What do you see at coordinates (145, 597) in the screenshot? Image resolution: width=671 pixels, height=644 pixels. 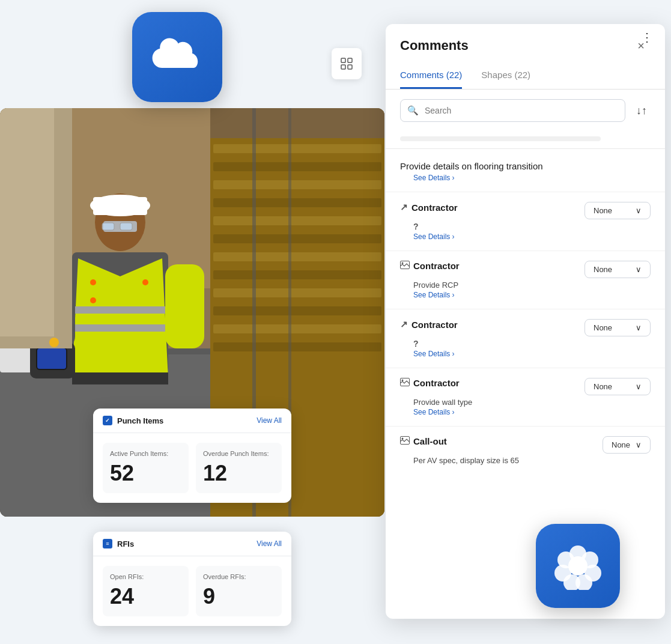 I see `open-rfis-value: 24` at bounding box center [145, 597].